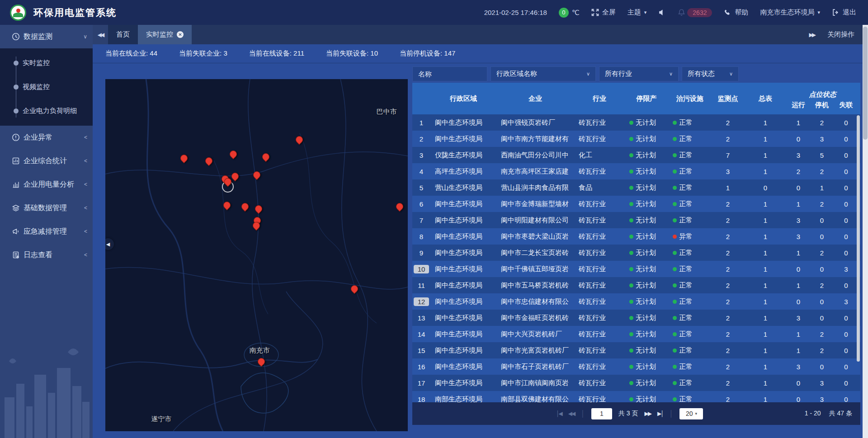  What do you see at coordinates (463, 155) in the screenshot?
I see `cell-region: 仪陇生态环境局` at bounding box center [463, 155].